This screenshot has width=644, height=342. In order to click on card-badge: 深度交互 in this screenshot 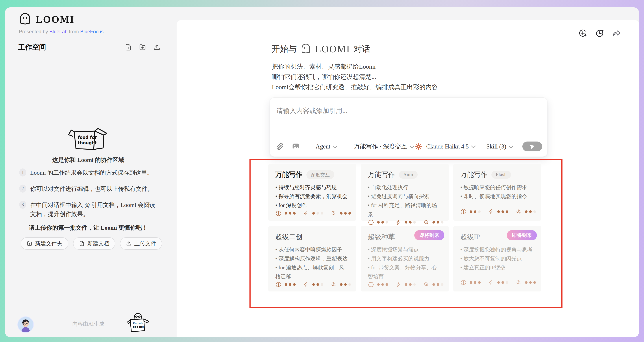, I will do `click(320, 175)`.